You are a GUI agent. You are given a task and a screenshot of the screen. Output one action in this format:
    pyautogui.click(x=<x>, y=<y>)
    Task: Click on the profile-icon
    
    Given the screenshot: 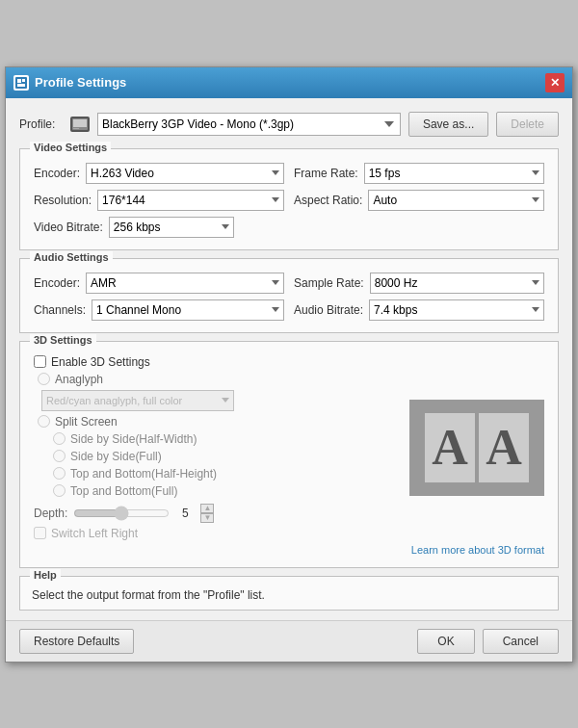 What is the action you would take?
    pyautogui.click(x=80, y=124)
    